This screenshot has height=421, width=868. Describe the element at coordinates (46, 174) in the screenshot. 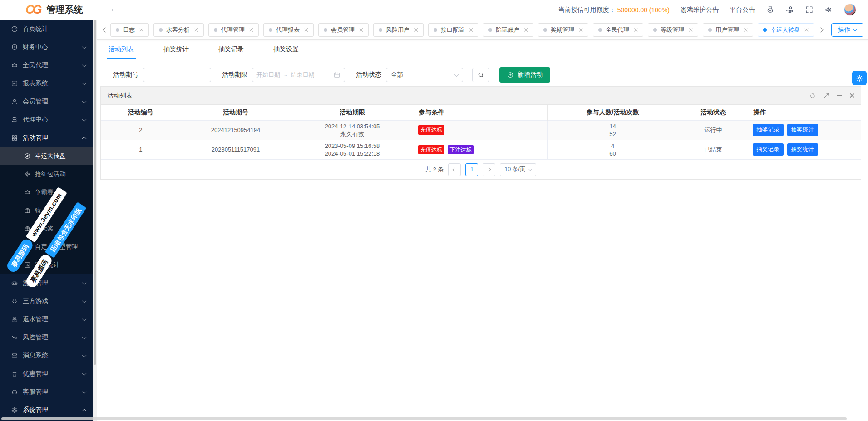

I see `sidebar-subitem-抢红包活动: 抢红包活动` at that location.